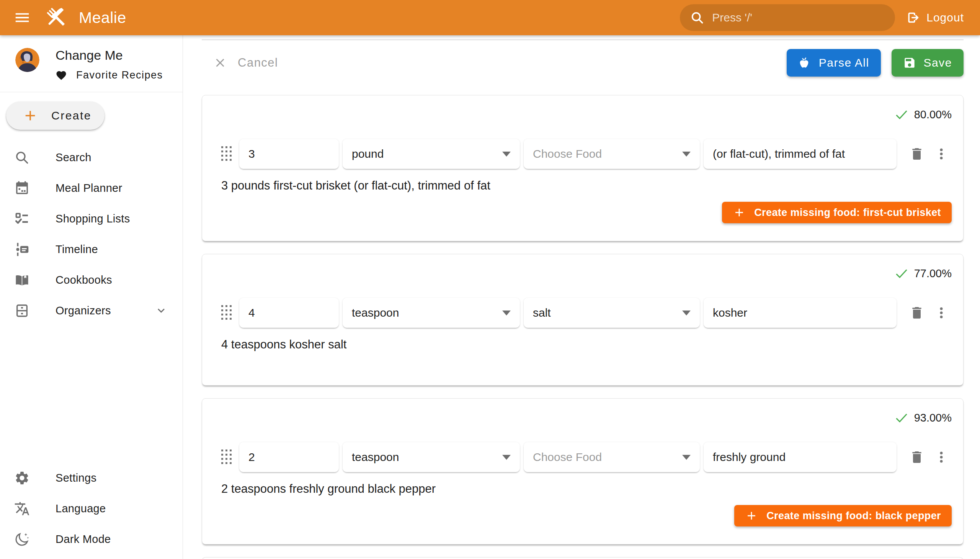  What do you see at coordinates (431, 154) in the screenshot?
I see `unit-select: pound` at bounding box center [431, 154].